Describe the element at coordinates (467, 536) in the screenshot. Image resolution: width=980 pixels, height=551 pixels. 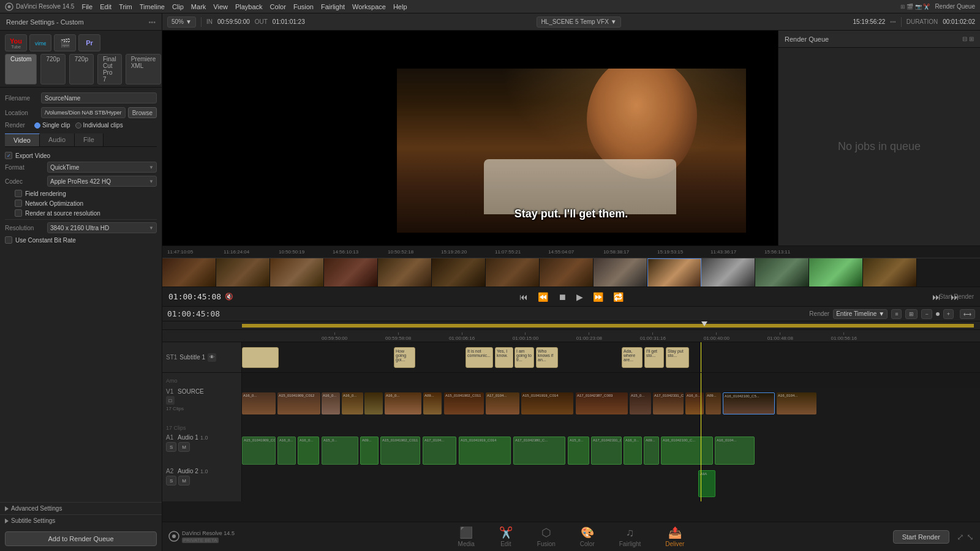
I see `nav-media: ⬛ Media` at that location.